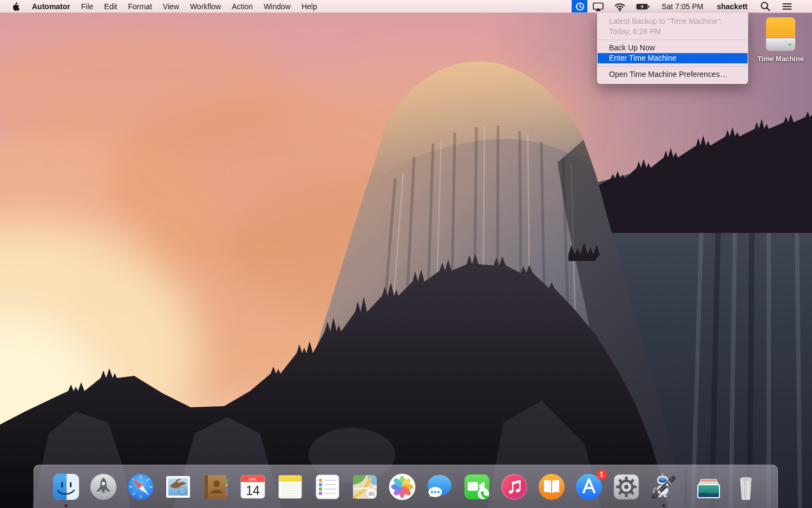  What do you see at coordinates (746, 487) in the screenshot?
I see `trash-icon` at bounding box center [746, 487].